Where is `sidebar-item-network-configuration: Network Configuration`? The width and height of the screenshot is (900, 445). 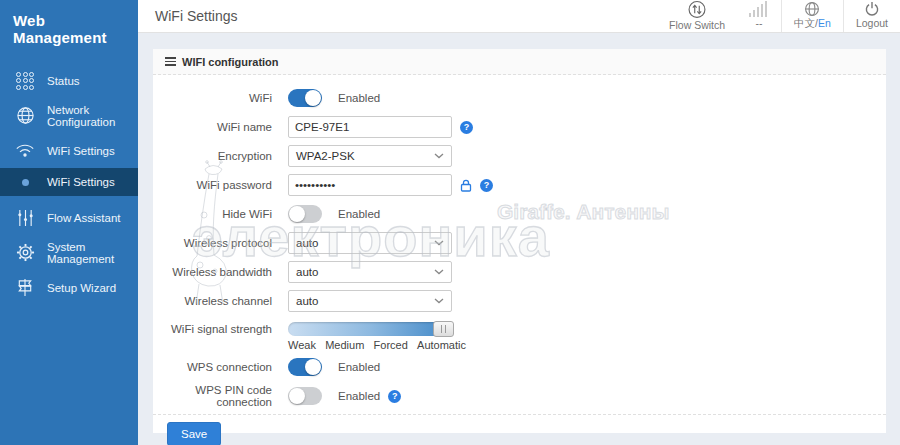
sidebar-item-network-configuration: Network Configuration is located at coordinates (69, 116).